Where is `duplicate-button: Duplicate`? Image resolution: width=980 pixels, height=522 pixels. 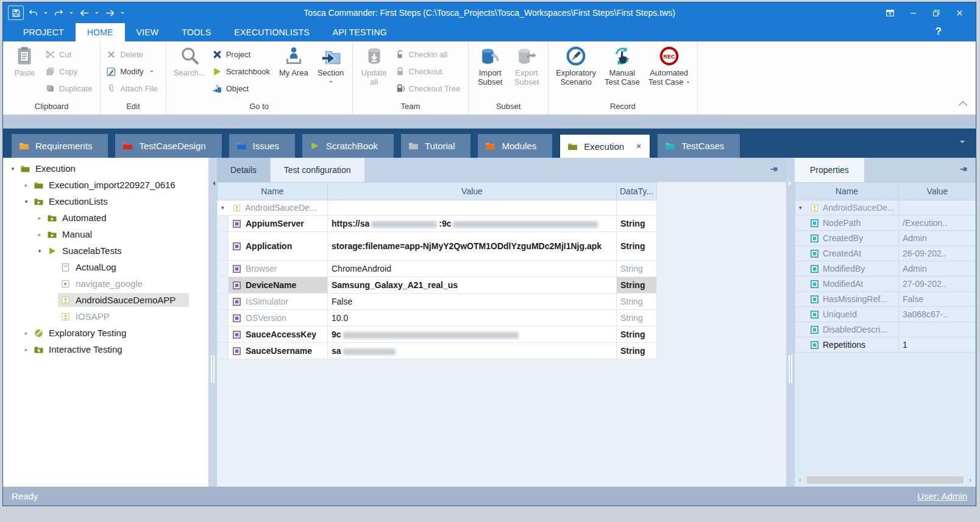 duplicate-button: Duplicate is located at coordinates (69, 88).